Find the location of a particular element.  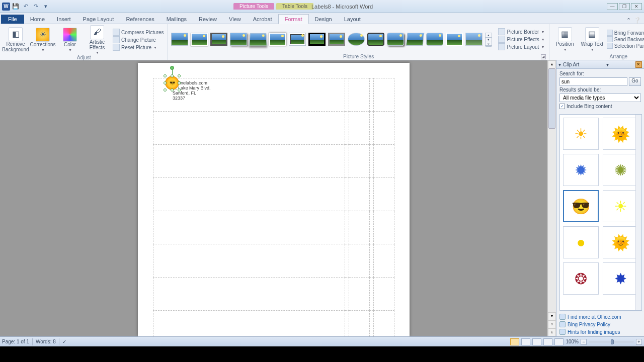

picture-effects-button: Picture Effects▼ is located at coordinates (521, 39).